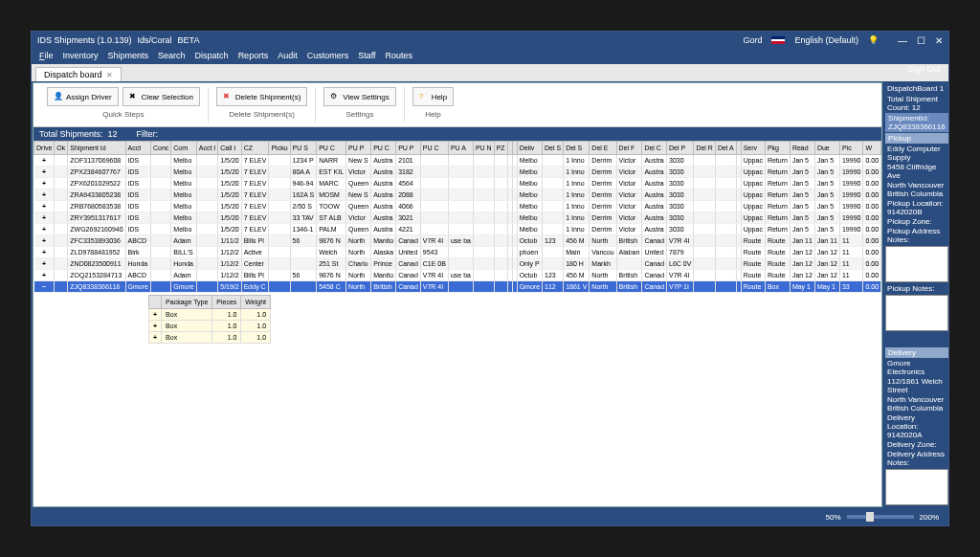  Describe the element at coordinates (134, 97) in the screenshot. I see `clear-icon: ✖` at that location.